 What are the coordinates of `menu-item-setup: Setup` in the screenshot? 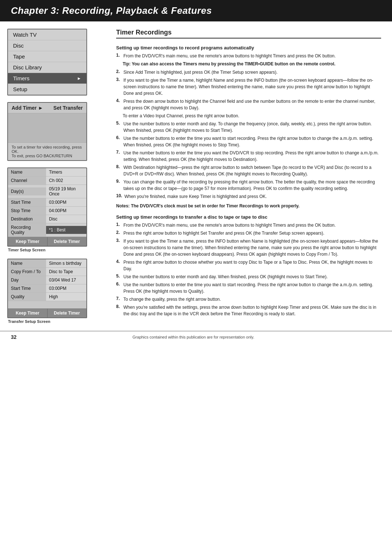 It's located at (47, 89).